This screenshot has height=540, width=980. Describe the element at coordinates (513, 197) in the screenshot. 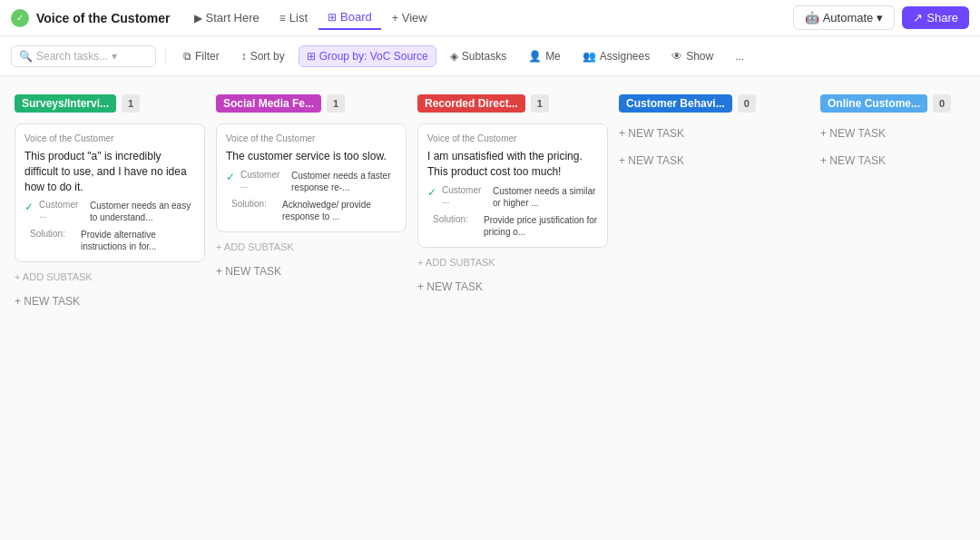

I see `subtask-row: ✓Customer ...Customer needs a similar or…` at that location.